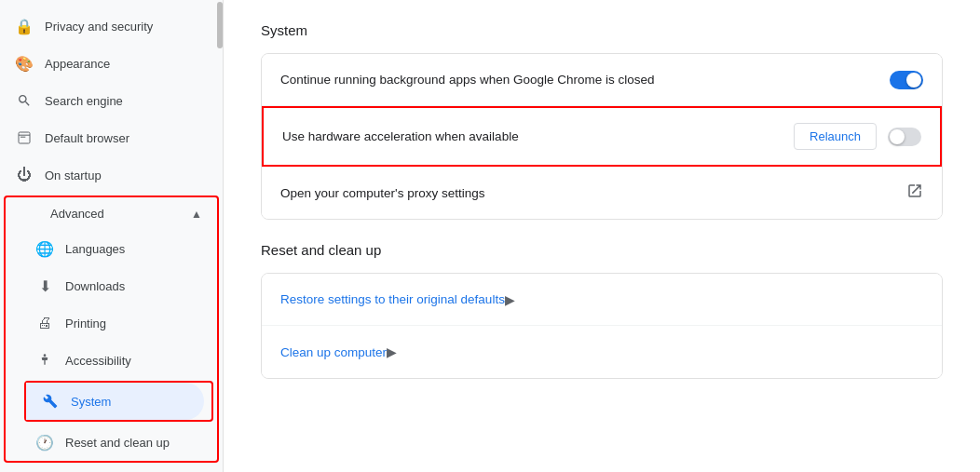  What do you see at coordinates (99, 26) in the screenshot?
I see `sidebar-item-label: Privacy and security` at bounding box center [99, 26].